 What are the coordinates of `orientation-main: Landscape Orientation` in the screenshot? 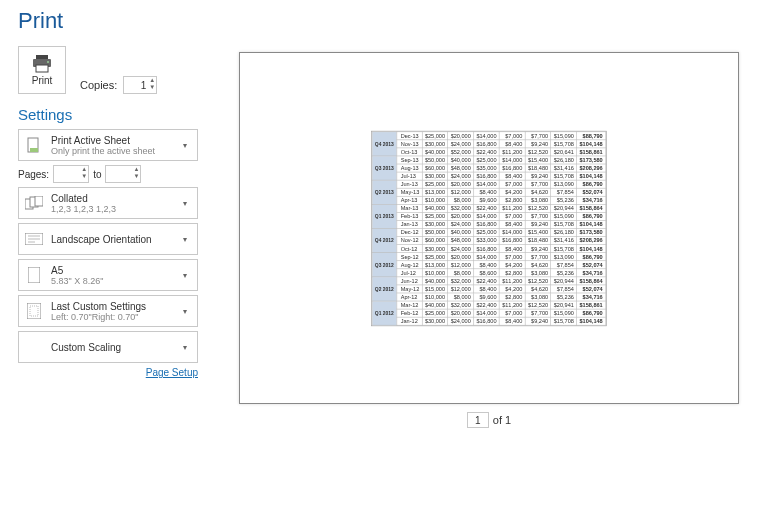 It's located at (113, 240).